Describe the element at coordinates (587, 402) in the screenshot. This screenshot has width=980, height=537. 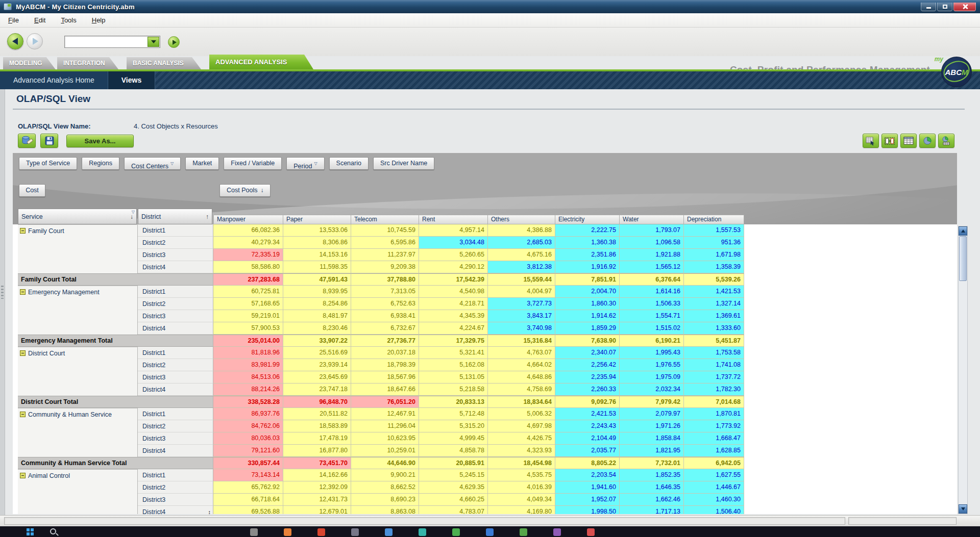
I see `data-cell: 9,092.76` at that location.